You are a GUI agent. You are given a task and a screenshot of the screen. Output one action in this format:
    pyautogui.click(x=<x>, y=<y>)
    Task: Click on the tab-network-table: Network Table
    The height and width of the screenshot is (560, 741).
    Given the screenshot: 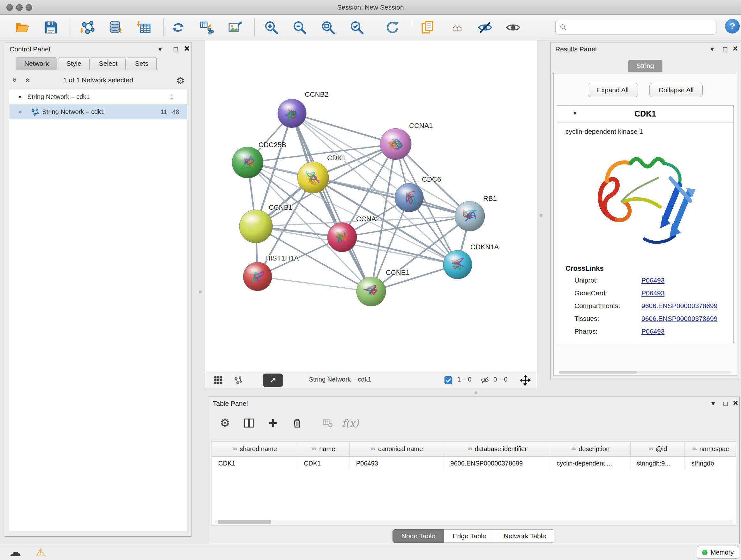 What is the action you would take?
    pyautogui.click(x=525, y=536)
    